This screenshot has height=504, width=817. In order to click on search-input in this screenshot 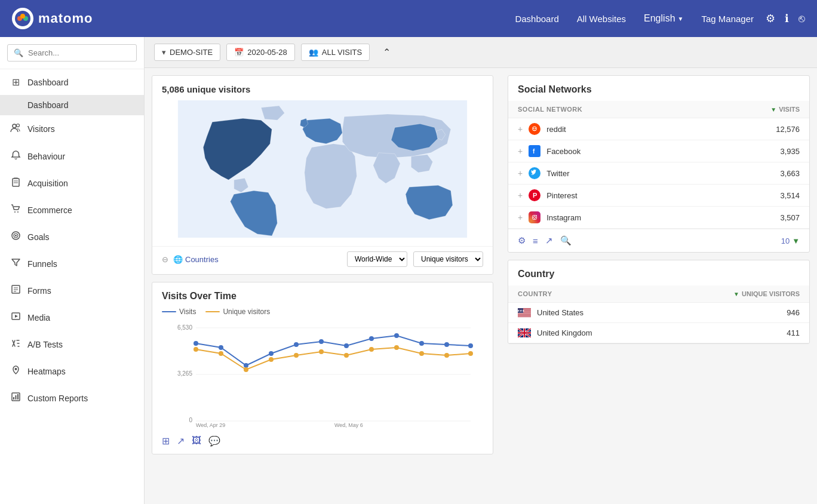, I will do `click(79, 53)`.